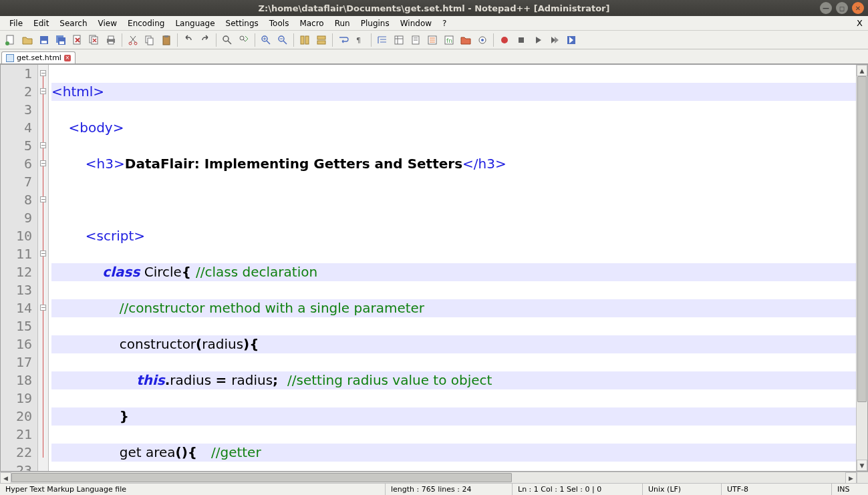  What do you see at coordinates (311, 23) in the screenshot?
I see `menu-macro: Macro` at bounding box center [311, 23].